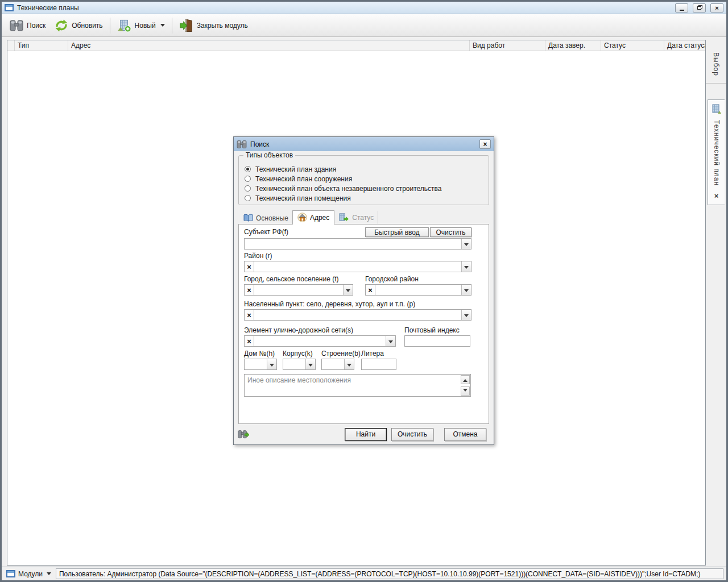  I want to click on memo-scrollbar, so click(465, 385).